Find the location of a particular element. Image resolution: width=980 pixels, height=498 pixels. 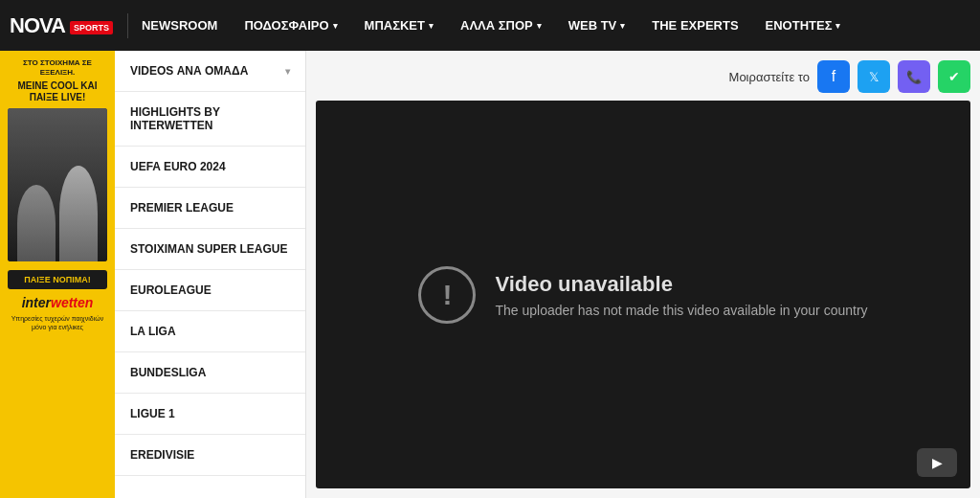

menu-highlights: HIGHLIGHTS BY INTERWETTEN is located at coordinates (211, 119).